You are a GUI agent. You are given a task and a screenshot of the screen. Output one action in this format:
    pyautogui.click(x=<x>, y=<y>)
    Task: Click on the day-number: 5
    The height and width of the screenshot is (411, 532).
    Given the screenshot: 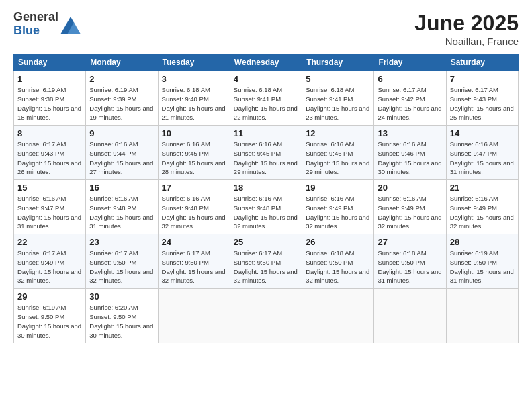 What is the action you would take?
    pyautogui.click(x=338, y=79)
    